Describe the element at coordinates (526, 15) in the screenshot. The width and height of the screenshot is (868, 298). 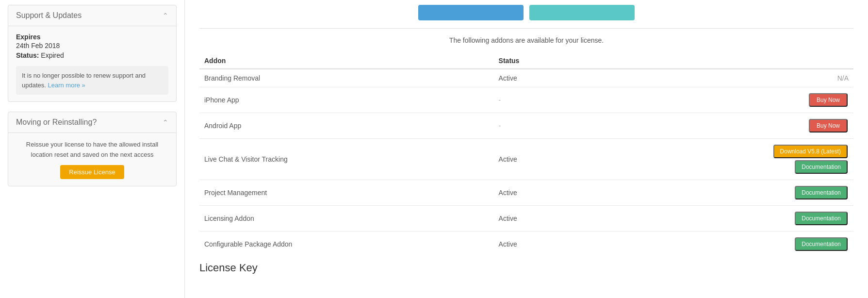
I see `top-bar` at that location.